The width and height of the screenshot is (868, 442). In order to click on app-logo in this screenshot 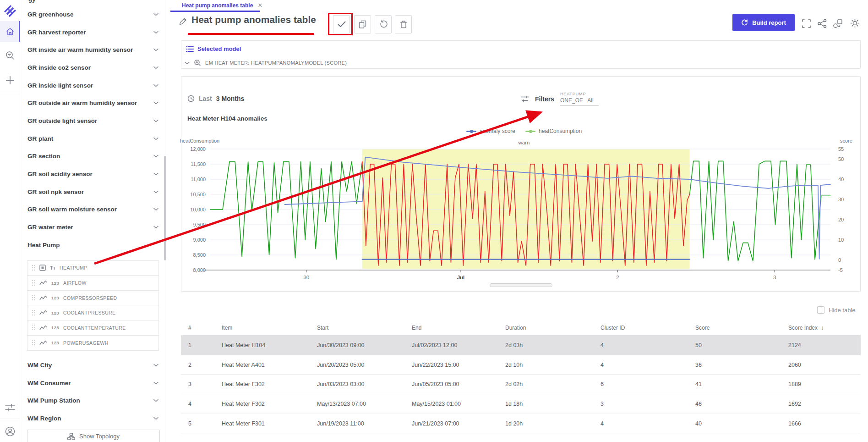, I will do `click(10, 11)`.